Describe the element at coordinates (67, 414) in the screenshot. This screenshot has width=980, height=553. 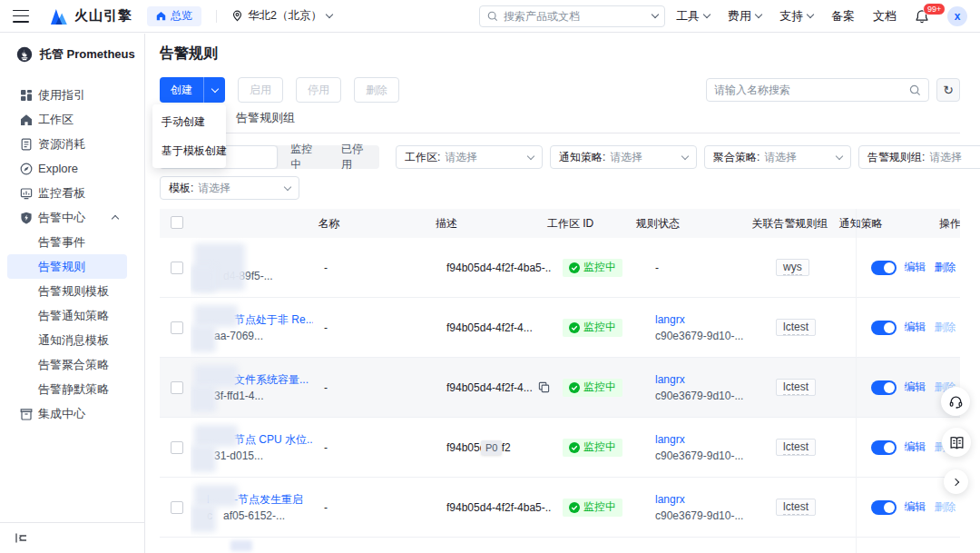
I see `sidebar-item: 集成中心` at that location.